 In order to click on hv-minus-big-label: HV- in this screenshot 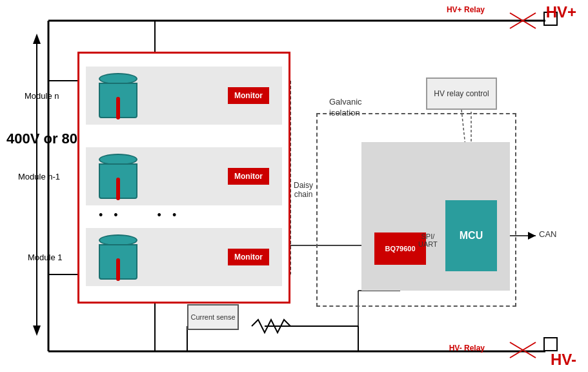, I will do `click(563, 360)`.